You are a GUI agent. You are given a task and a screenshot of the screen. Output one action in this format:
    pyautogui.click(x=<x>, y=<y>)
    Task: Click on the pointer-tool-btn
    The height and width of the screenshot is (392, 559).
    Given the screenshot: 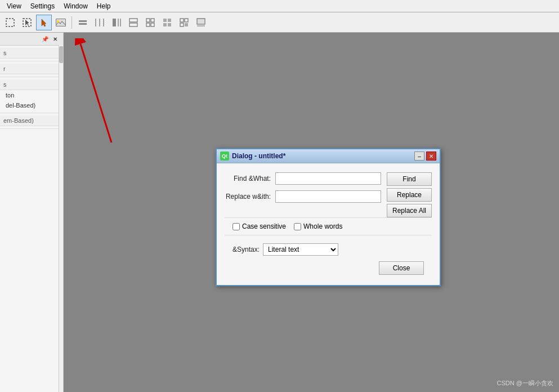 What is the action you would take?
    pyautogui.click(x=44, y=23)
    